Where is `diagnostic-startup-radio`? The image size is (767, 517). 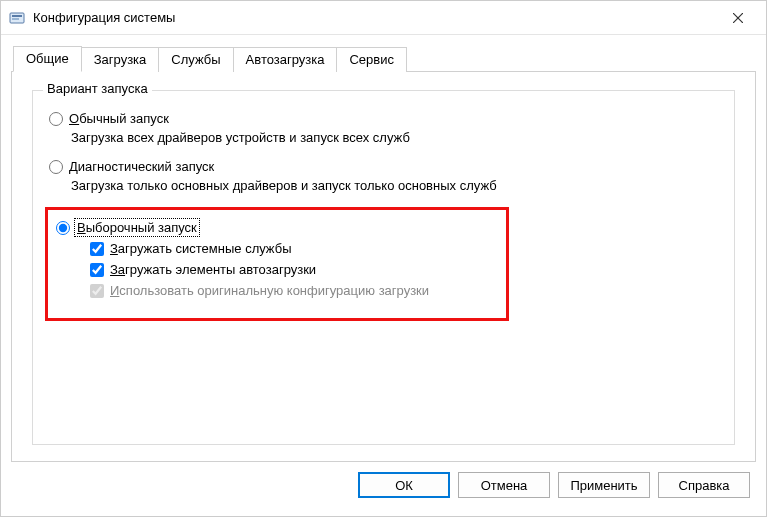 diagnostic-startup-radio is located at coordinates (56, 167).